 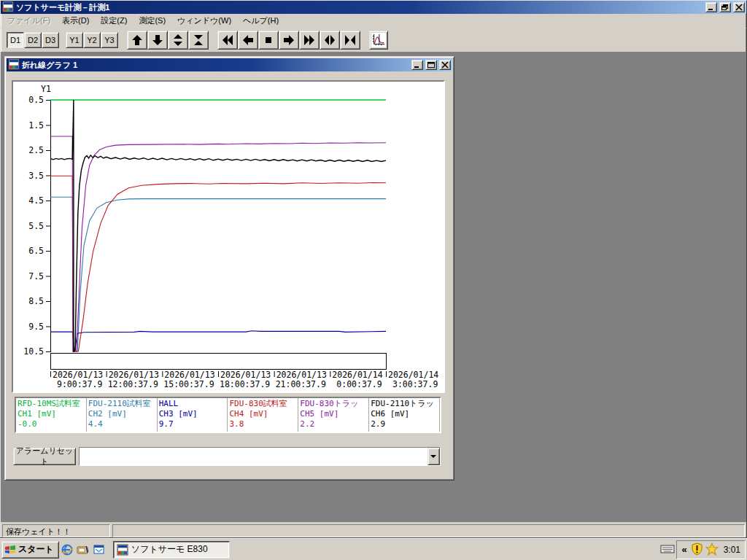 What do you see at coordinates (429, 531) in the screenshot?
I see `status-extra-panel` at bounding box center [429, 531].